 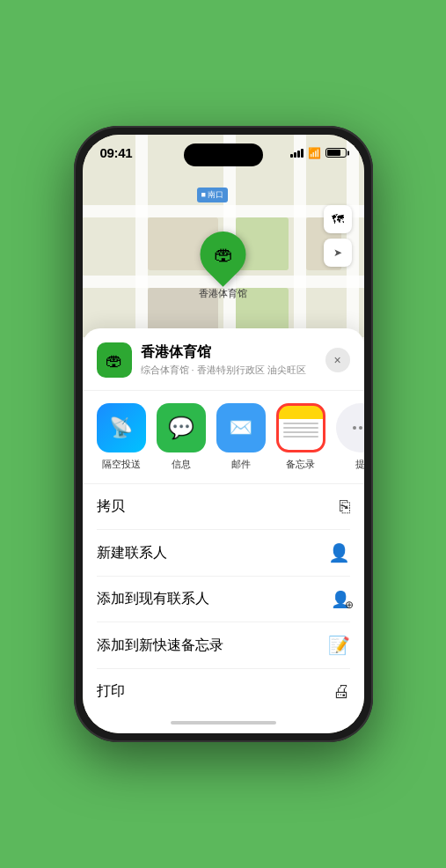 What do you see at coordinates (241, 465) in the screenshot?
I see `mail-label: 邮件` at bounding box center [241, 465].